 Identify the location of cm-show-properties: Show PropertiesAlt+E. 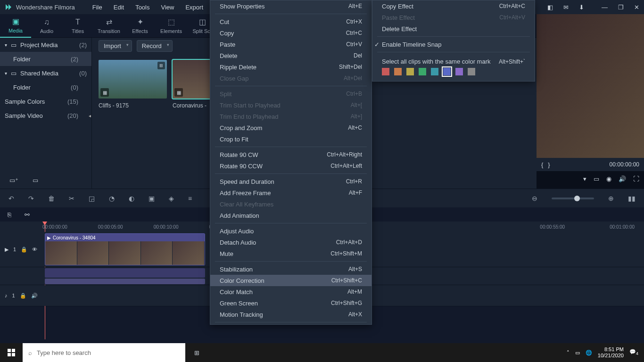
(291, 6).